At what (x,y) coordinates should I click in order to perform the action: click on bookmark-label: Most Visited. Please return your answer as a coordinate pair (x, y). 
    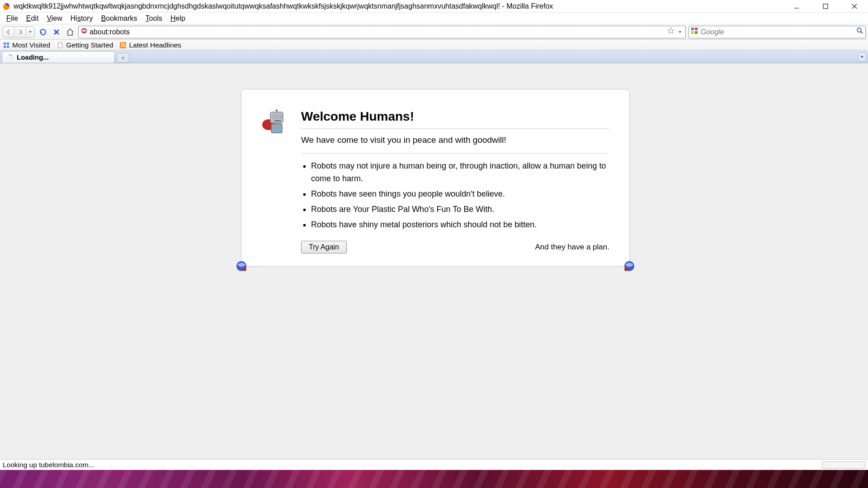
    Looking at the image, I should click on (31, 45).